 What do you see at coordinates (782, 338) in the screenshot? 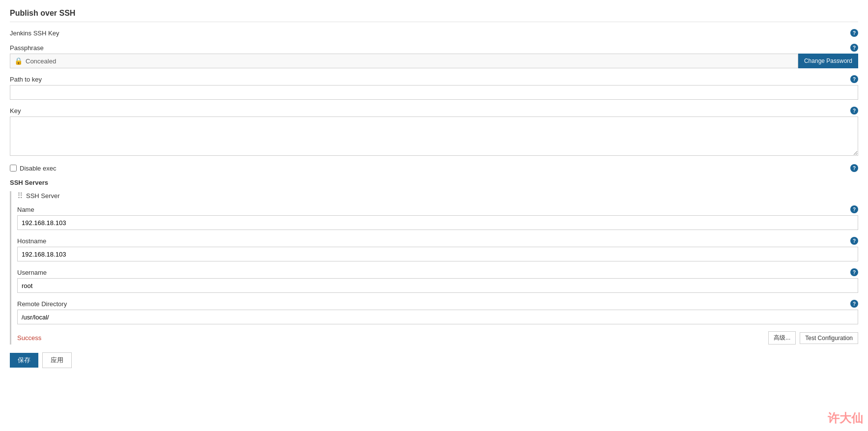
I see `advanced-button: 高级...` at bounding box center [782, 338].